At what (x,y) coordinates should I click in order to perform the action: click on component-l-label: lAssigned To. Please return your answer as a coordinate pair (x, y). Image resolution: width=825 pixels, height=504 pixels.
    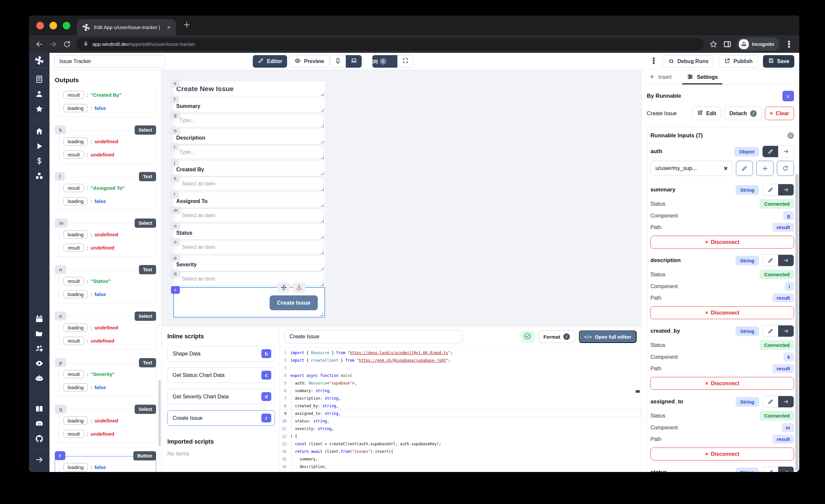
    Looking at the image, I should click on (249, 200).